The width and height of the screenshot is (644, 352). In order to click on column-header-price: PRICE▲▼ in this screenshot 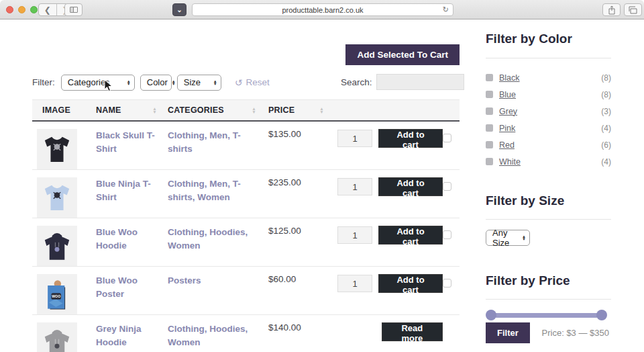, I will do `click(298, 110)`.